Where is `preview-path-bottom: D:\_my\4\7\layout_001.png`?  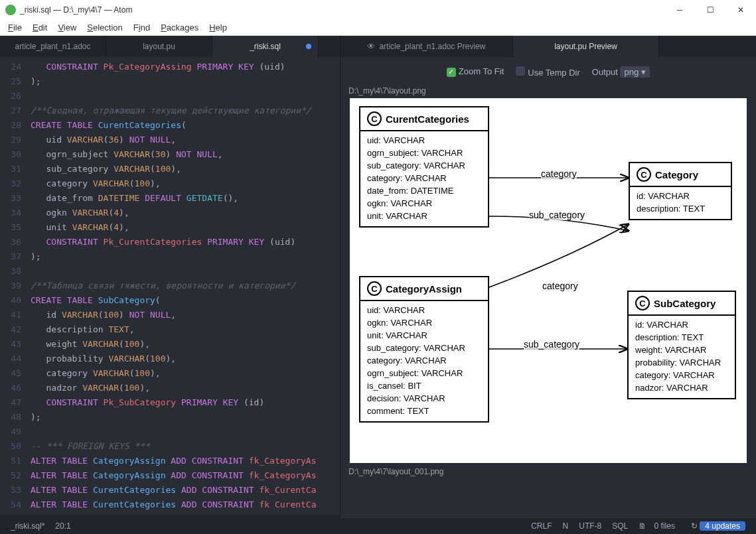 preview-path-bottom: D:\_my\4\7\layout_001.png is located at coordinates (548, 473).